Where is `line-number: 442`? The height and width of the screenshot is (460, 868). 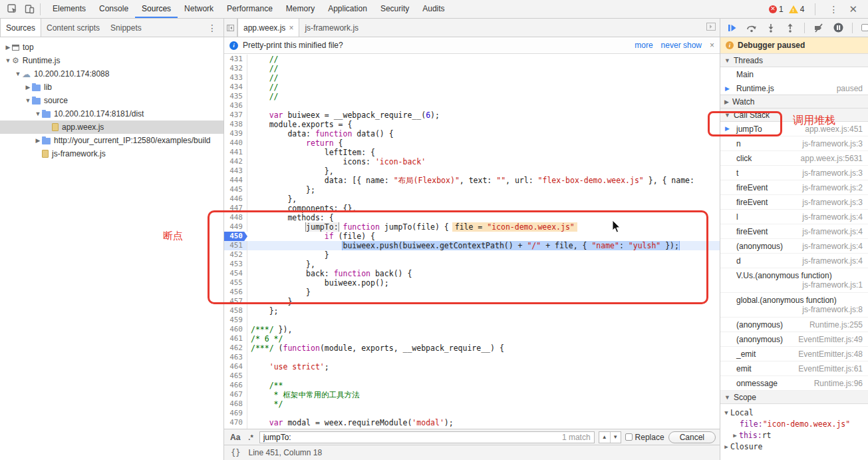
line-number: 442 is located at coordinates (235, 162).